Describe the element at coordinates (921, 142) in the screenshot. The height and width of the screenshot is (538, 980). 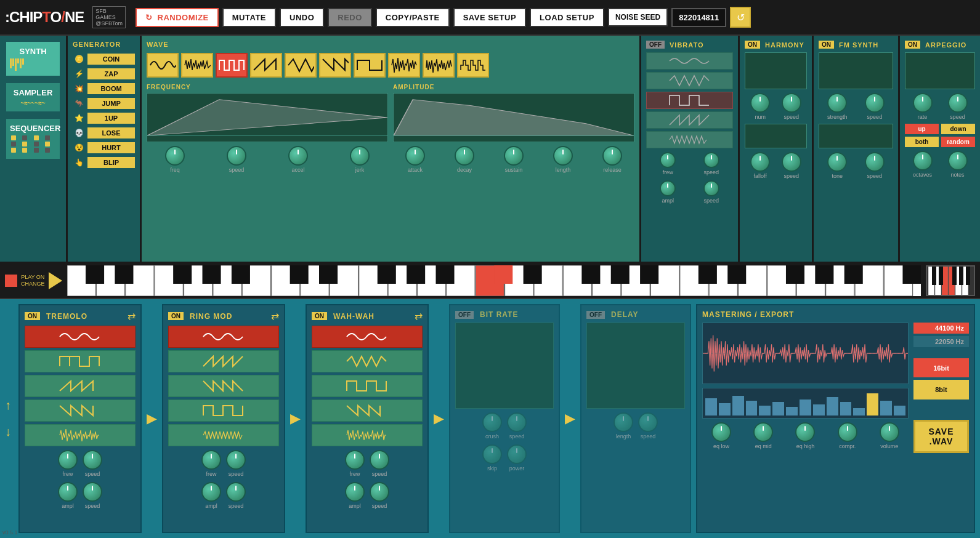
I see `arp-both-button: both` at that location.